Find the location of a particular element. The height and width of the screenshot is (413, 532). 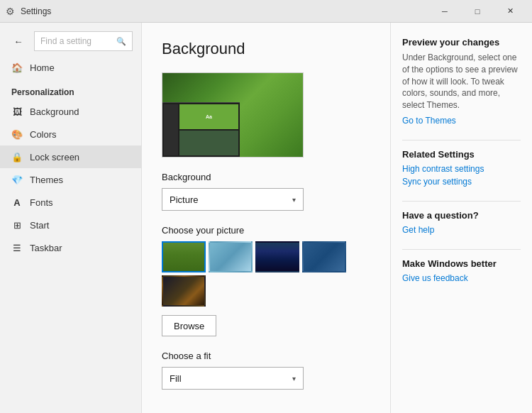

sidebar-fonts-label: Fonts is located at coordinates (41, 203).